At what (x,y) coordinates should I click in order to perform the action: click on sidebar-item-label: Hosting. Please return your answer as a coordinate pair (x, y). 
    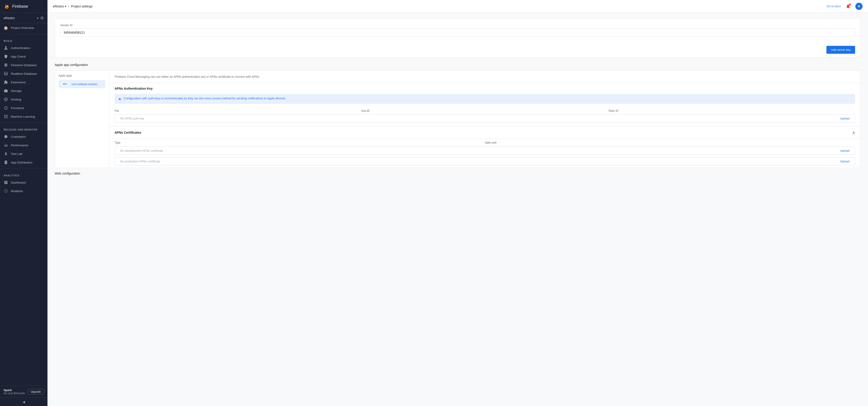
    Looking at the image, I should click on (16, 99).